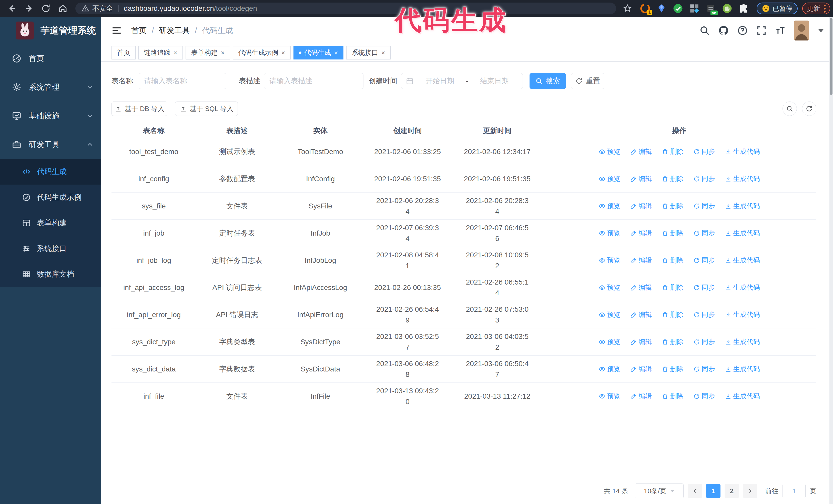 The height and width of the screenshot is (504, 833). What do you see at coordinates (29, 8) in the screenshot?
I see `forward-icon` at bounding box center [29, 8].